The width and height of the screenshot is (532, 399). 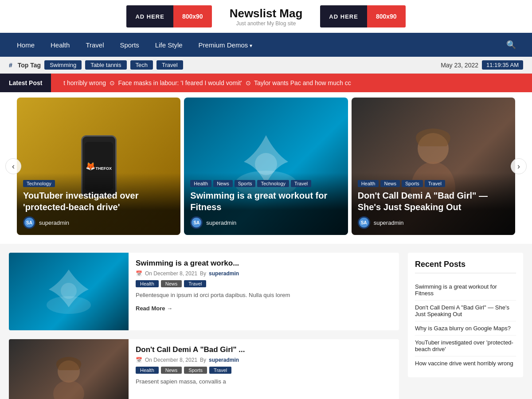 I want to click on article-tags-1: Health News Travel, so click(x=264, y=284).